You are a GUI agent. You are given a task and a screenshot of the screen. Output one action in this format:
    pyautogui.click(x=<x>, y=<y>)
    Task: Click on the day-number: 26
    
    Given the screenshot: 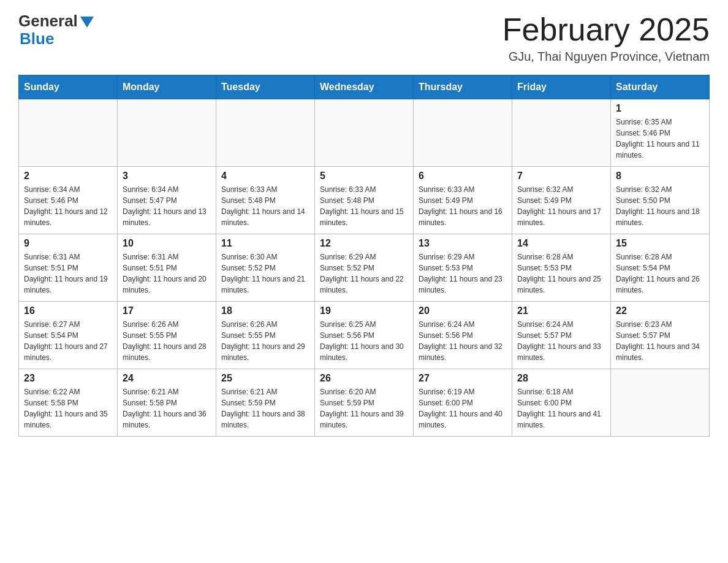 What is the action you would take?
    pyautogui.click(x=364, y=378)
    